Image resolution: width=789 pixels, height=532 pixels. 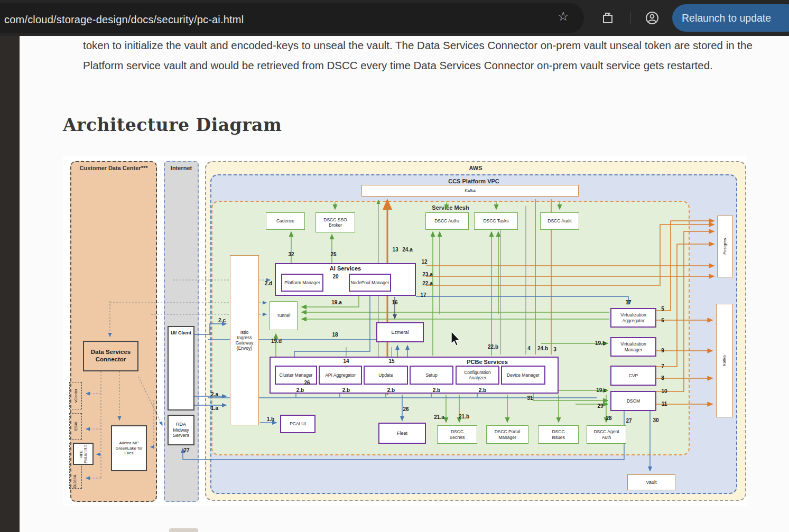 I want to click on node-dscc-secrets: DSCC Secrets, so click(x=457, y=434).